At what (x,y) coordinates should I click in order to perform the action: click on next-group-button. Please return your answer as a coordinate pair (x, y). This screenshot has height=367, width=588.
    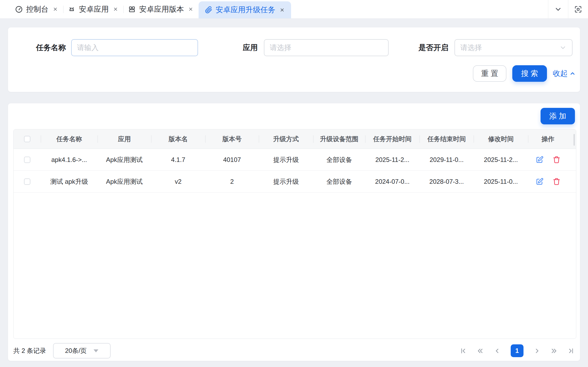
    Looking at the image, I should click on (554, 351).